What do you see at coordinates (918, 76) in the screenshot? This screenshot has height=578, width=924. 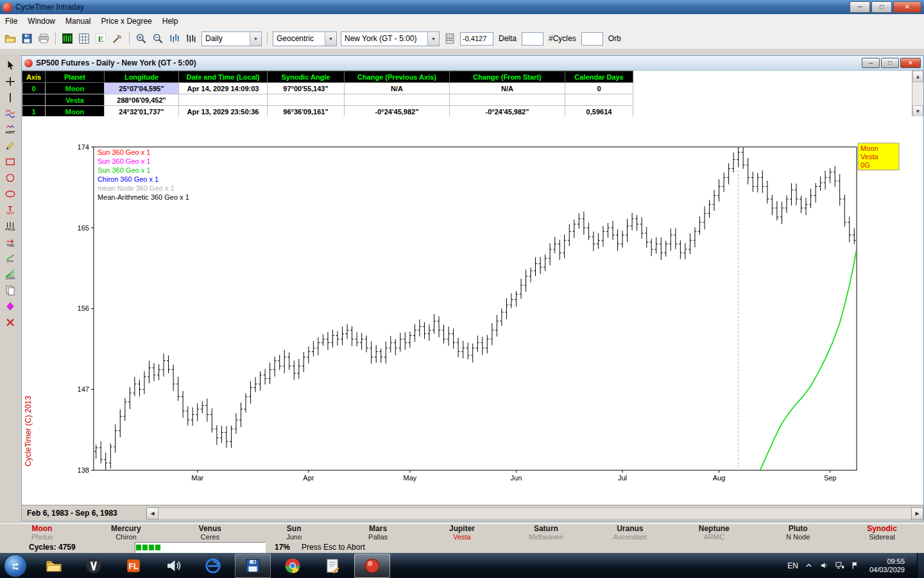 I see `scroll-up-icon: ▲` at bounding box center [918, 76].